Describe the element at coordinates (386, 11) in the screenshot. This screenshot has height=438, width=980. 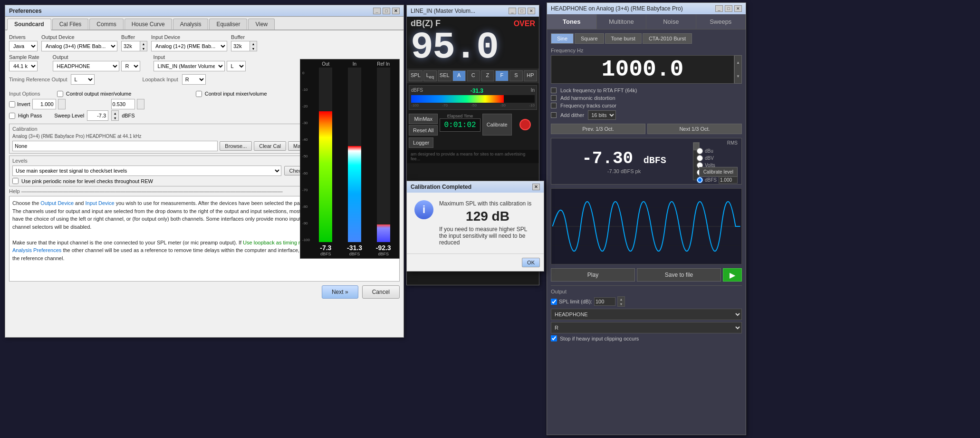
I see `maximize-button: □` at that location.